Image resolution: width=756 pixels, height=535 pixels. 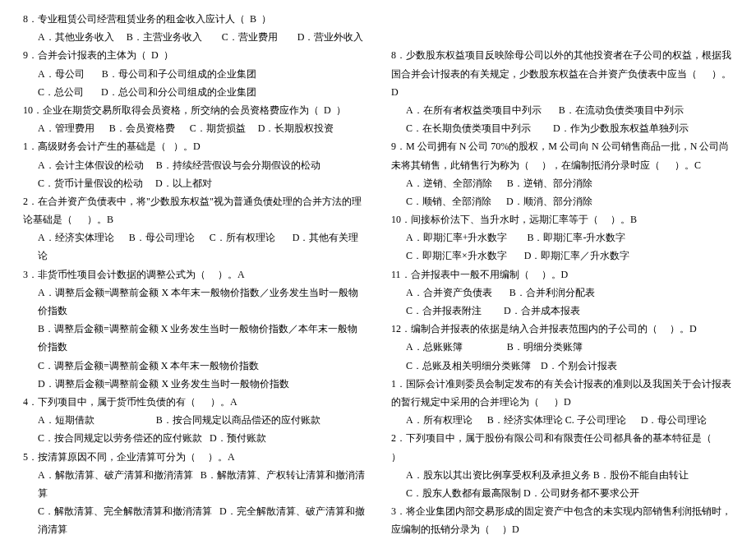 What do you see at coordinates (562, 420) in the screenshot?
I see `text-line: A．所有权理论 B．经济实体理论 C. 子公司理论 D．母公司理论` at bounding box center [562, 420].